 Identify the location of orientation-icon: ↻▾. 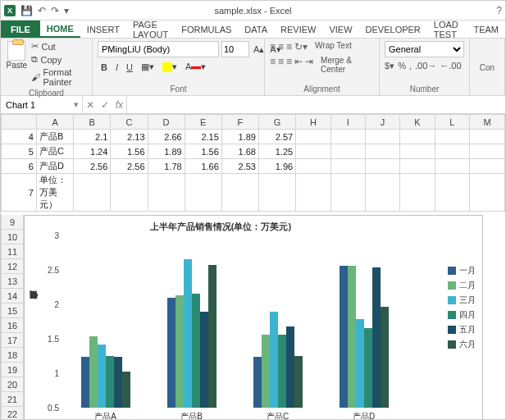
(301, 47).